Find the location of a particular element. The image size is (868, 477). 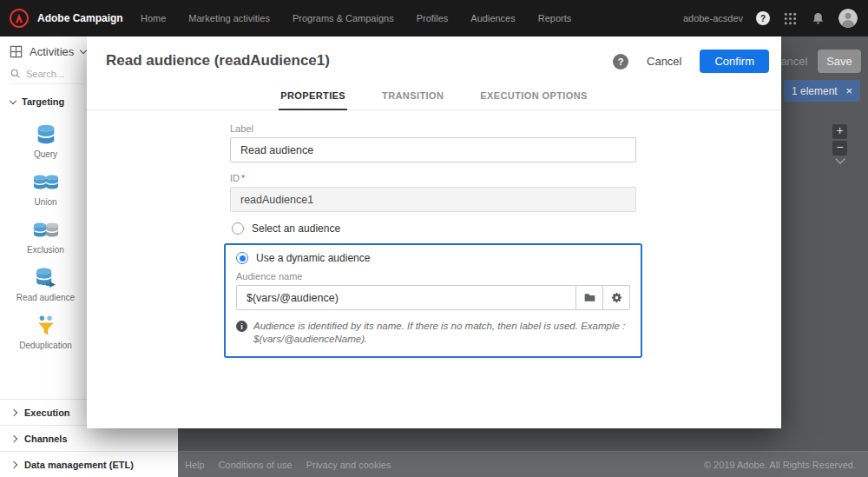

adobe-campaign-logo-icon is located at coordinates (19, 18).